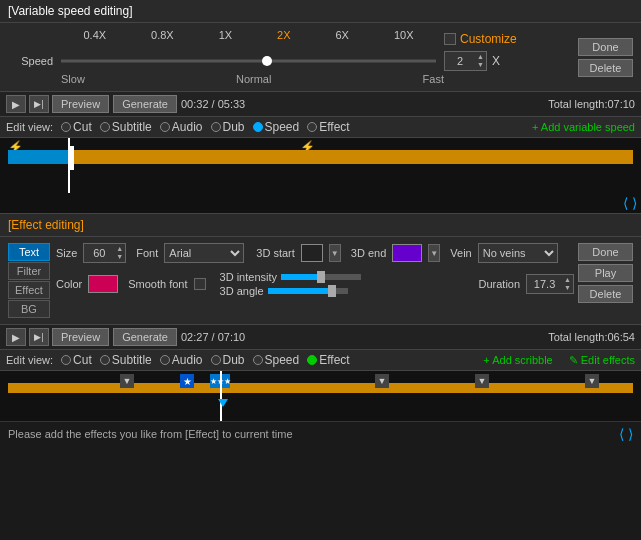  What do you see at coordinates (315, 284) in the screenshot?
I see `effect-row-2: Color Smooth font 3D intensity` at bounding box center [315, 284].